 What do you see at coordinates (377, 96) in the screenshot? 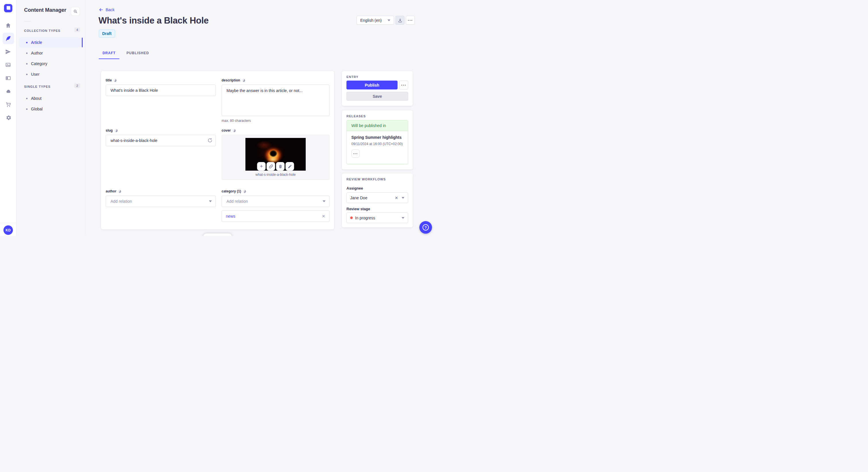
I see `save-button: Save` at bounding box center [377, 96].